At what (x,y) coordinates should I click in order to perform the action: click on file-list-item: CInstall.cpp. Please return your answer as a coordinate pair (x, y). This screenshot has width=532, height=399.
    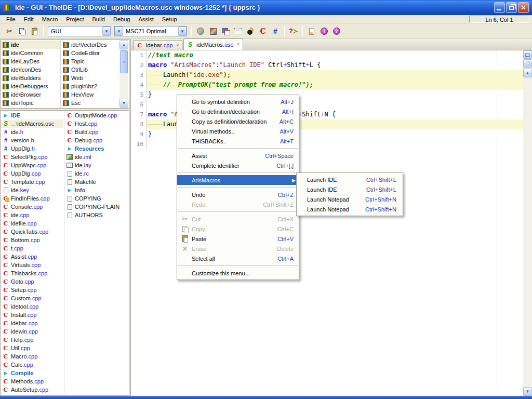
    Looking at the image, I should click on (32, 315).